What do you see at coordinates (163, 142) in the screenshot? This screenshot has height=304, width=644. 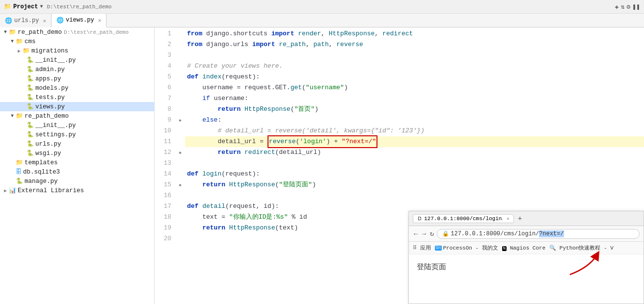 I see `line-num-11: 11` at bounding box center [163, 142].